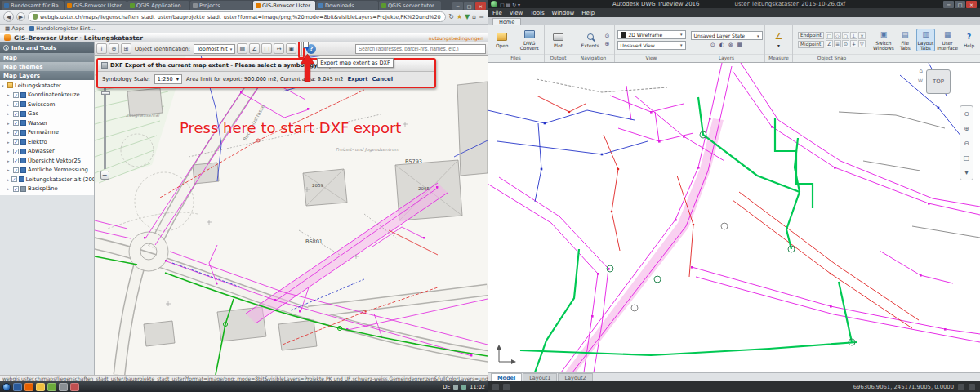  Describe the element at coordinates (811, 36) in the screenshot. I see `endpoint-snap-button: Endpoint` at that location.